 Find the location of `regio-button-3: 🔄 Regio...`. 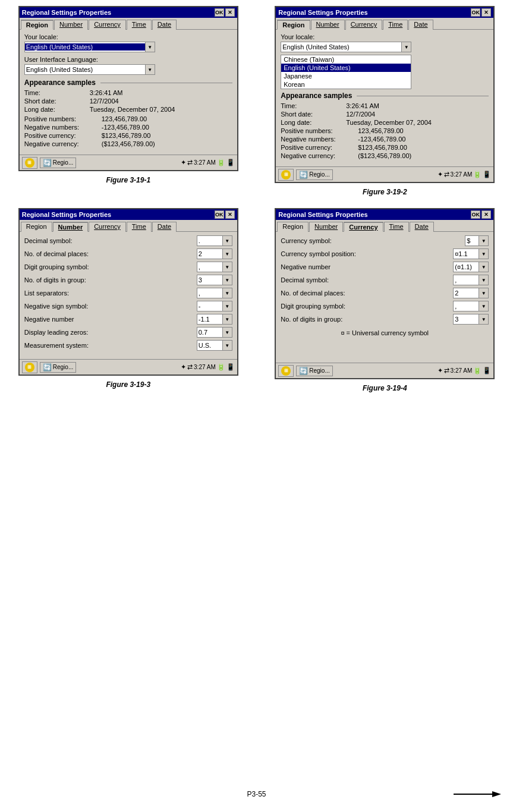

regio-button-3: 🔄 Regio... is located at coordinates (58, 367).